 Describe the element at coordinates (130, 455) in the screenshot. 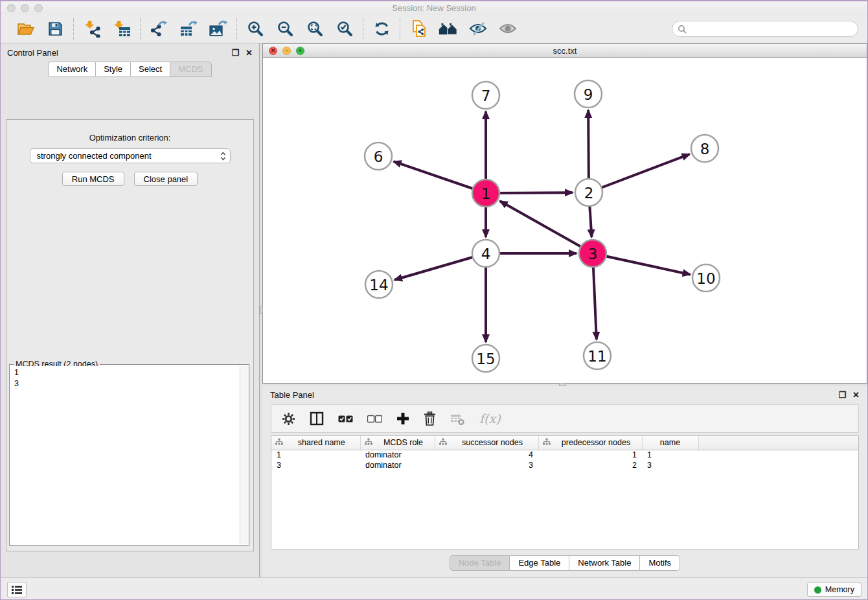

I see `mcds-result-box: MCDS result (2 nodes) 1 3` at that location.